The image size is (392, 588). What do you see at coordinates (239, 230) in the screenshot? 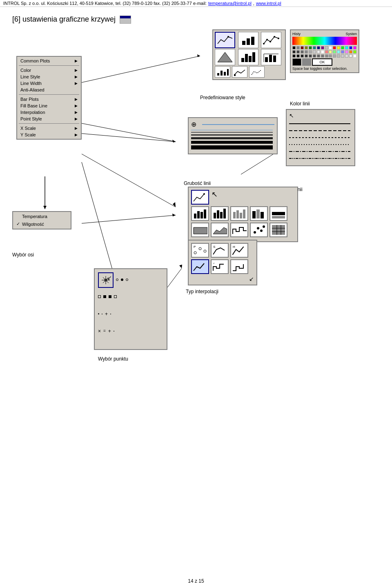
I see `chart-icon-step` at bounding box center [239, 230].